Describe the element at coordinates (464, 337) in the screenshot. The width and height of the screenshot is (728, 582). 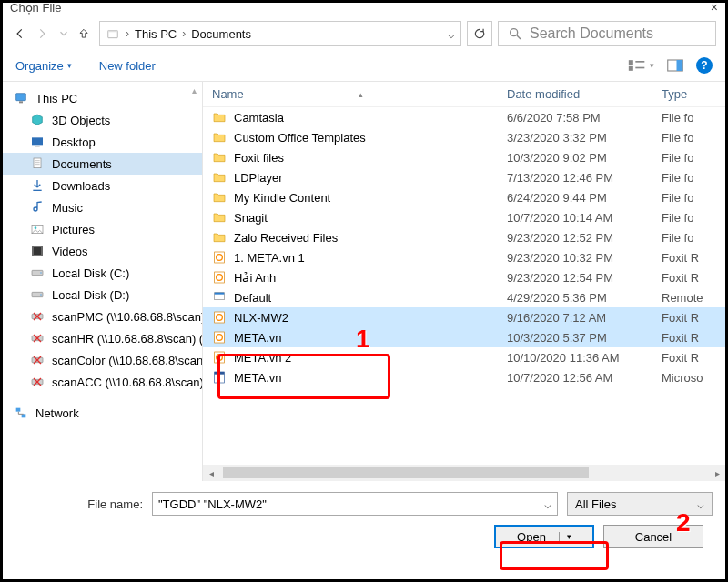
I see `file-row: META.vn 10/3/2020 5:37 PM Foxit R` at that location.